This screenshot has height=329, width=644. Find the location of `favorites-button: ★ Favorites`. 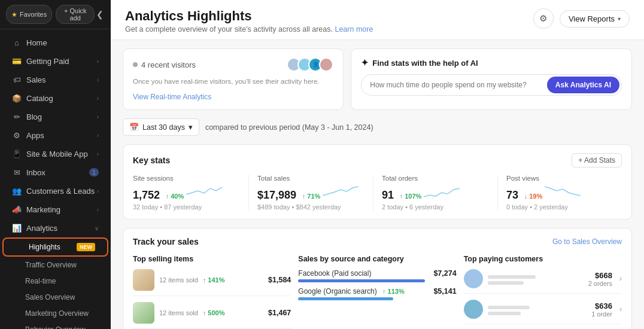

favorites-button: ★ Favorites is located at coordinates (29, 14).